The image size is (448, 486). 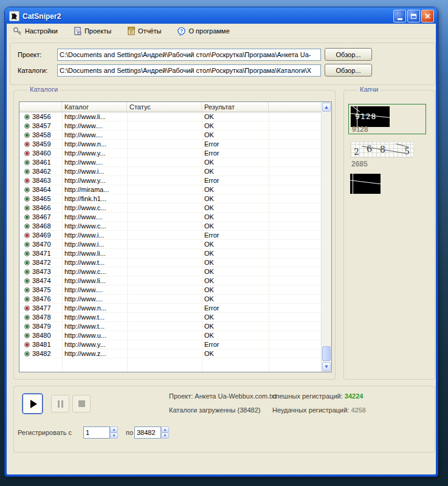 I want to click on toolbar-item-reports: Отчёты, so click(x=144, y=32).